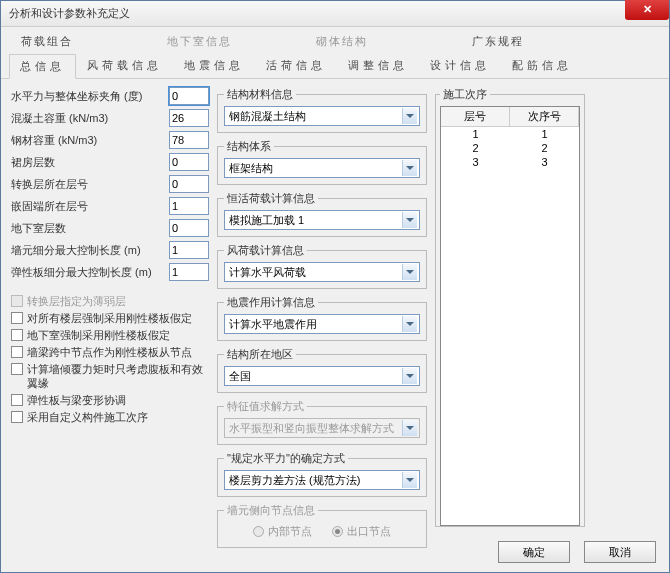  Describe the element at coordinates (322, 428) in the screenshot. I see `eigen-select: 水平振型和竖向振型整体求解方式` at that location.